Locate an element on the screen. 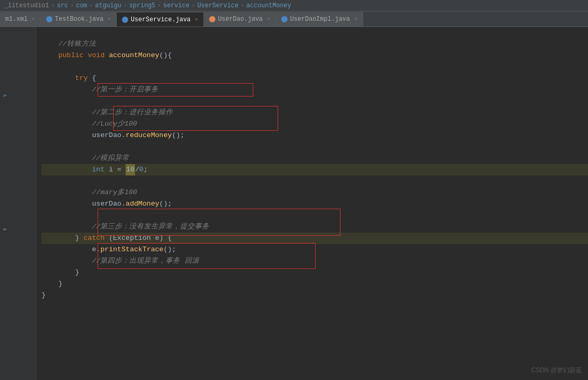 This screenshot has height=380, width=588. watermark: CSDN @梦幻蔚蓝 is located at coordinates (556, 370).